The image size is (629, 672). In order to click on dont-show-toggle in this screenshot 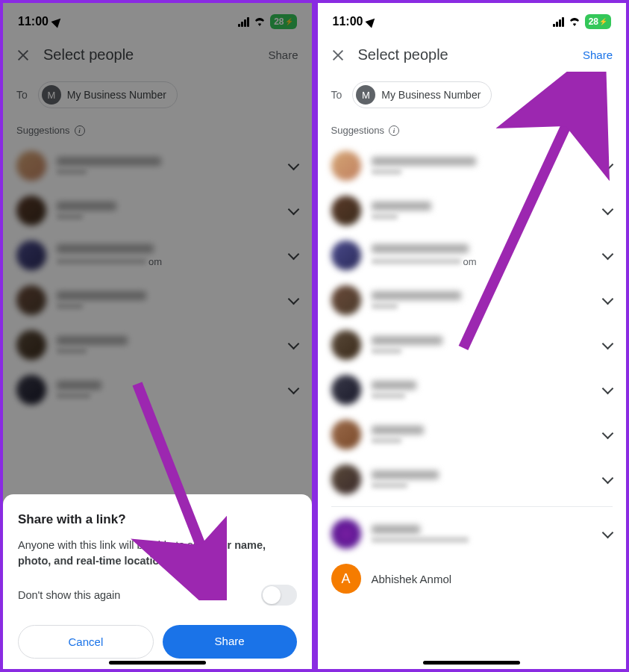, I will do `click(279, 595)`.